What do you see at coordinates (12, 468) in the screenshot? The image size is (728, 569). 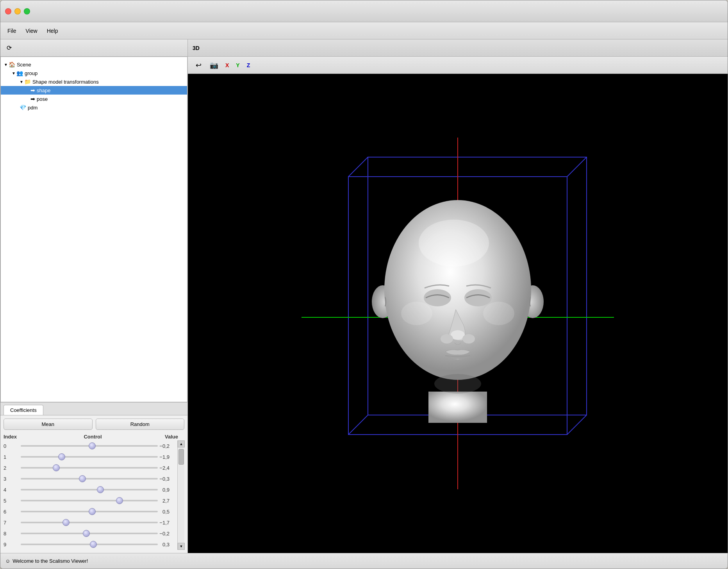 I see `slider-index-2: 2` at bounding box center [12, 468].